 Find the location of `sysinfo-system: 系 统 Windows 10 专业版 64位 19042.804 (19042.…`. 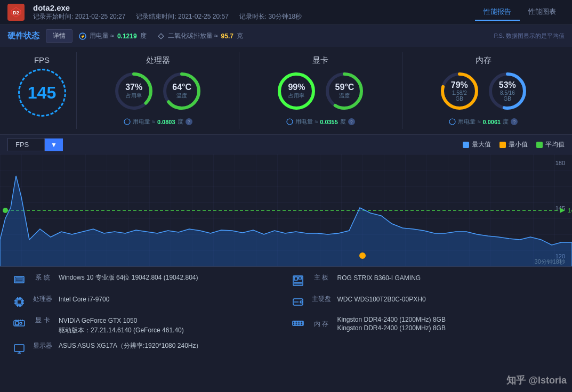

sysinfo-system: 系 统 Windows 10 专业版 64位 19042.804 (19042.… is located at coordinates (147, 281).